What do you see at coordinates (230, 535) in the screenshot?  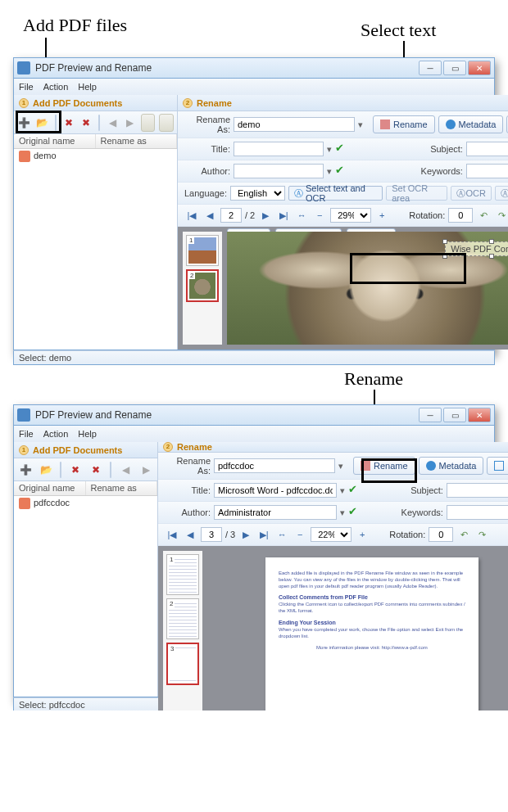 I see `page-total: / 3` at bounding box center [230, 535].